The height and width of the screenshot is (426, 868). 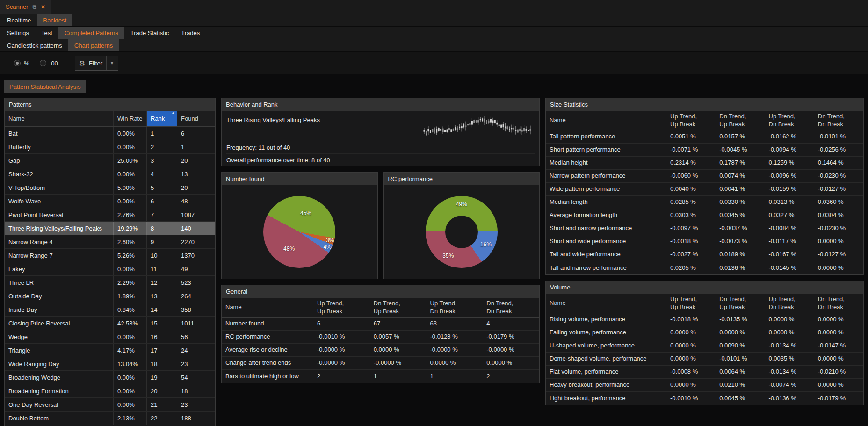 I want to click on rc-performance-title: RC performance, so click(x=411, y=179).